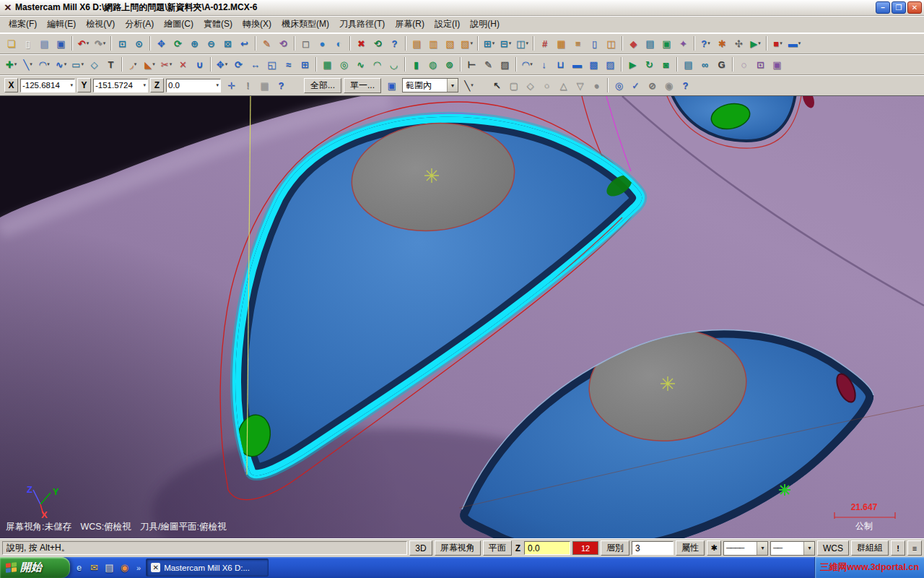 The image size is (924, 578). Describe the element at coordinates (339, 43) in the screenshot. I see `translucent-icon: ◐` at that location.